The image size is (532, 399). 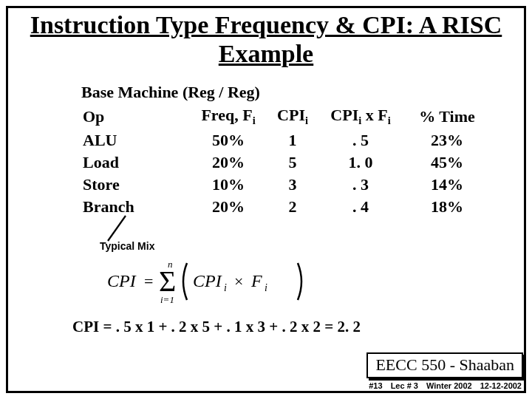 I want to click on cpi-formula: CPI = n Σ i=1 CPI i × F i, so click(x=211, y=282).